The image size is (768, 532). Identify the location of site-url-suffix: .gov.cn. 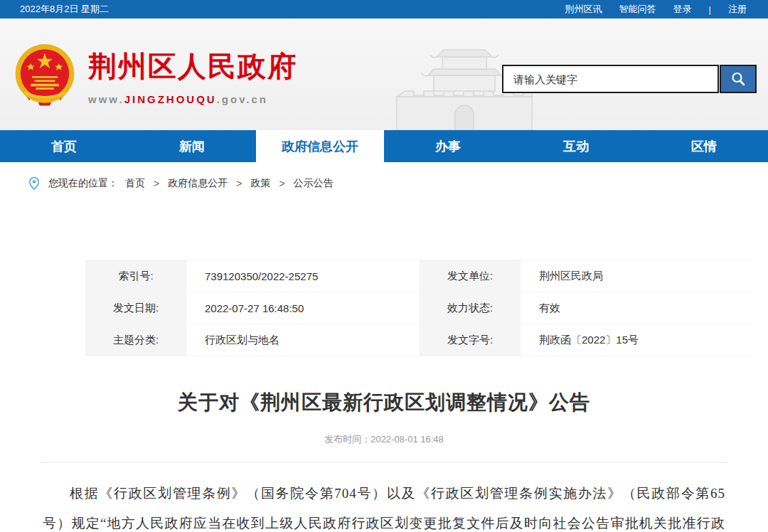
(242, 100).